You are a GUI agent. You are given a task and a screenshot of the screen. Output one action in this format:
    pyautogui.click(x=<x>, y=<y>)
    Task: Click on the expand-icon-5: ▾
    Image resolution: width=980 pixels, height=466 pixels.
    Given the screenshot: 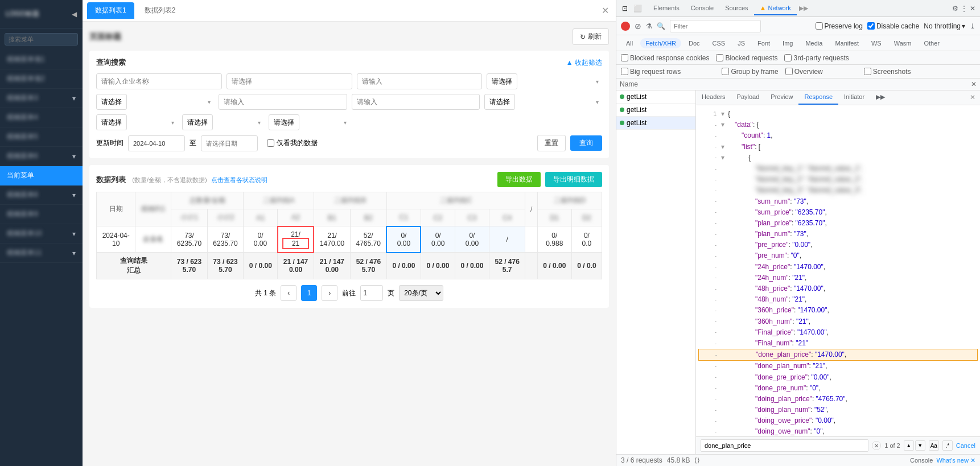 What is the action you would take?
    pyautogui.click(x=724, y=158)
    